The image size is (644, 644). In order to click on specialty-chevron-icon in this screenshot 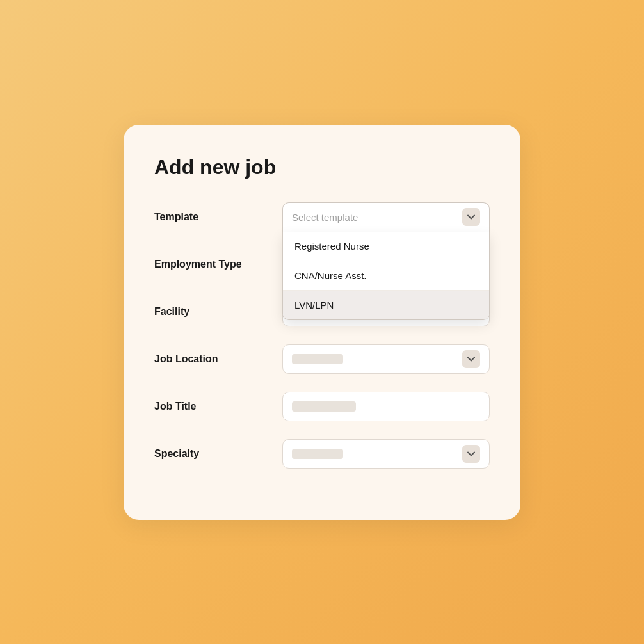, I will do `click(471, 454)`.